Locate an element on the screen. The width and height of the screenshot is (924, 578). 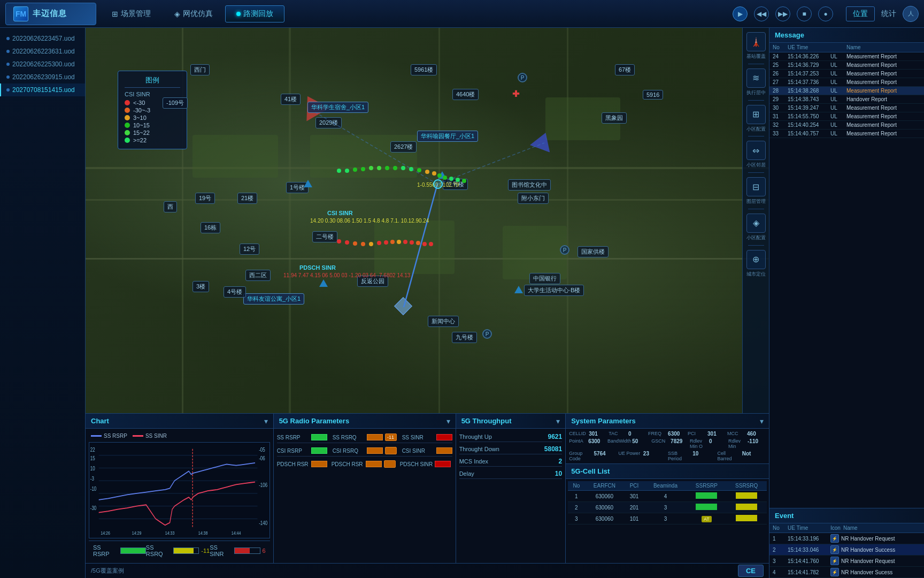
tab-route-playback: 路测回放 is located at coordinates (255, 14).